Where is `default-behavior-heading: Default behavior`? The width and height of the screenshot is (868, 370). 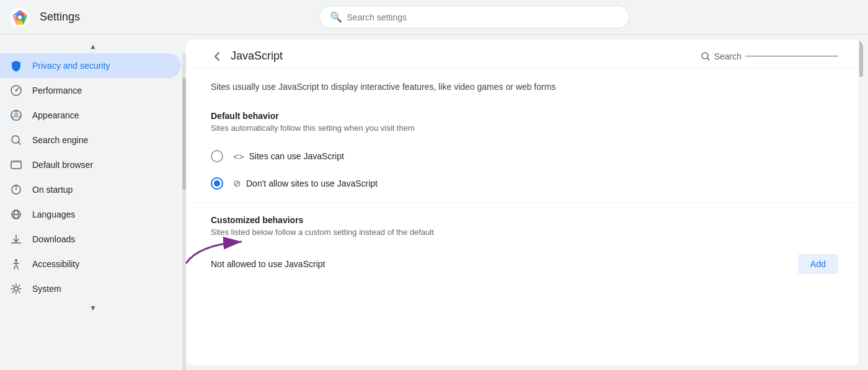
default-behavior-heading: Default behavior is located at coordinates (525, 112).